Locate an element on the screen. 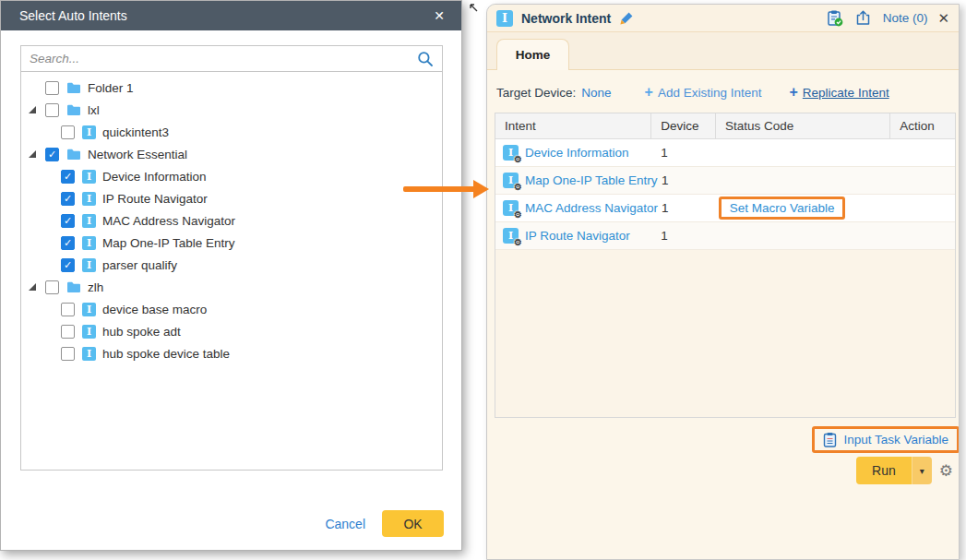 This screenshot has height=560, width=966. input-task-variable-button: Input Task Variable is located at coordinates (886, 439).